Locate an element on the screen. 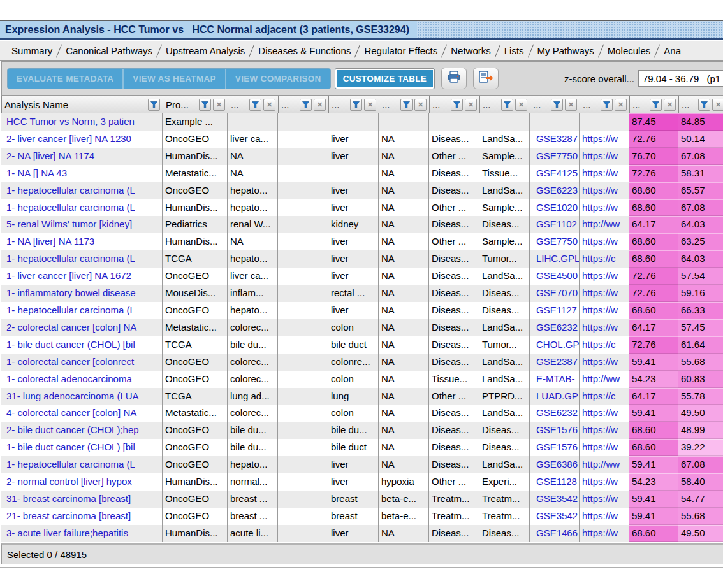 The width and height of the screenshot is (723, 588). column-header-8: ...✕ is located at coordinates (555, 104).